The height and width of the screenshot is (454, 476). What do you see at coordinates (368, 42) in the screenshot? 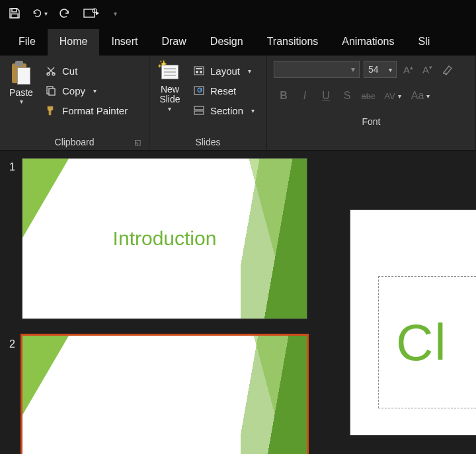
I see `tab-animations: Animations` at bounding box center [368, 42].